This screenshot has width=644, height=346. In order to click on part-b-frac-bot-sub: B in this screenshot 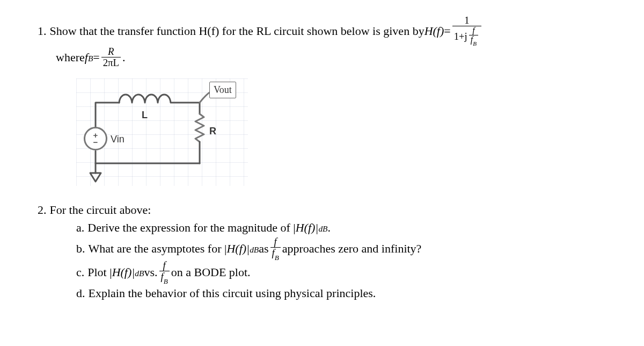, I will do `click(277, 258)`.